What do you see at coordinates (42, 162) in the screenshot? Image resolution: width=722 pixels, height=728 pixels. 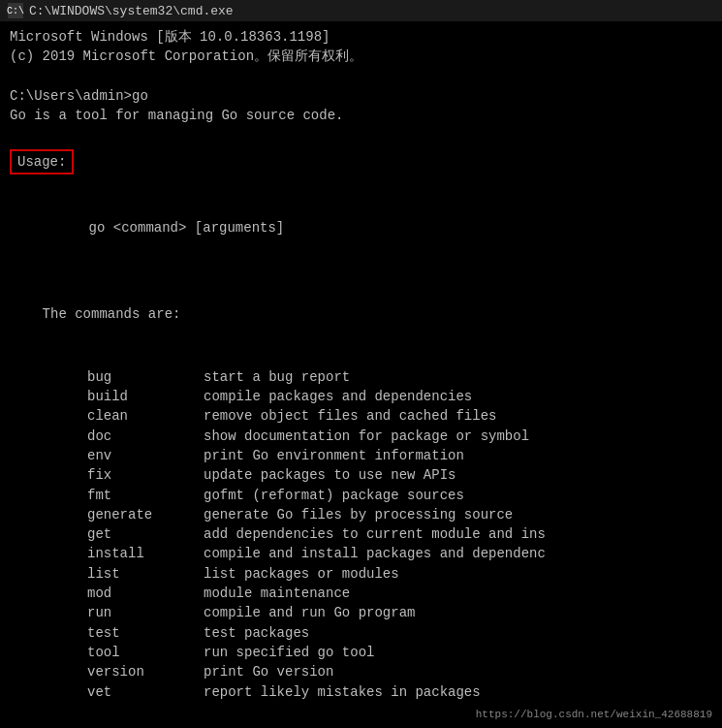 I see `usage-box: Usage:` at bounding box center [42, 162].